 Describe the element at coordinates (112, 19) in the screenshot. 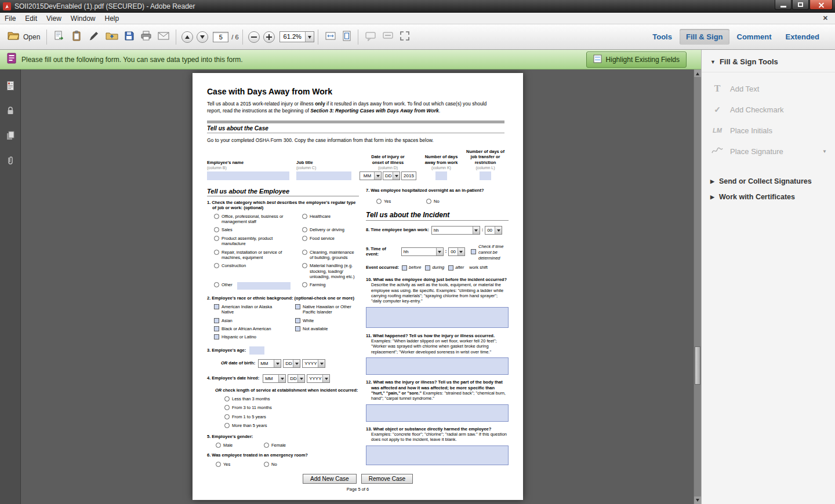

I see `menu-help: Help` at that location.